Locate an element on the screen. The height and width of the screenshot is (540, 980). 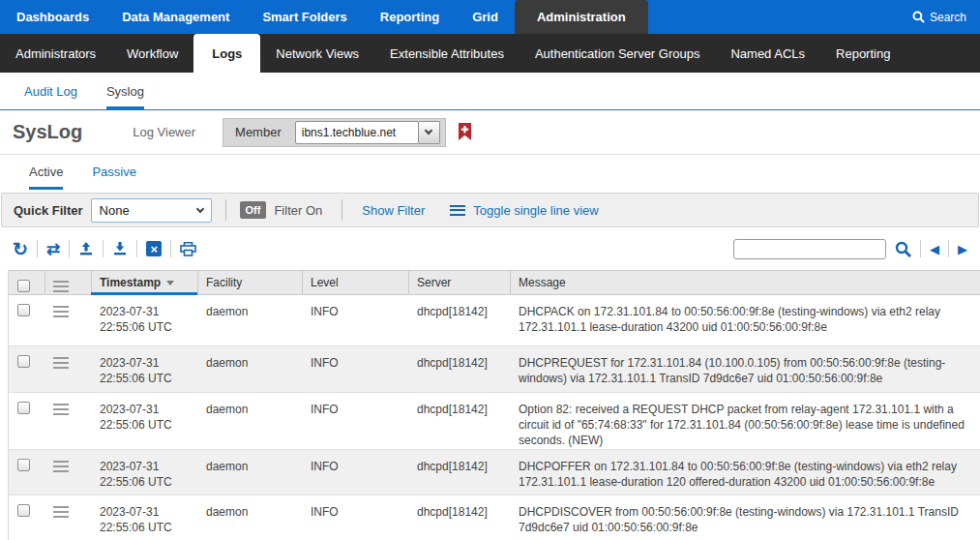
transfer-icon: ⇄ is located at coordinates (53, 250).